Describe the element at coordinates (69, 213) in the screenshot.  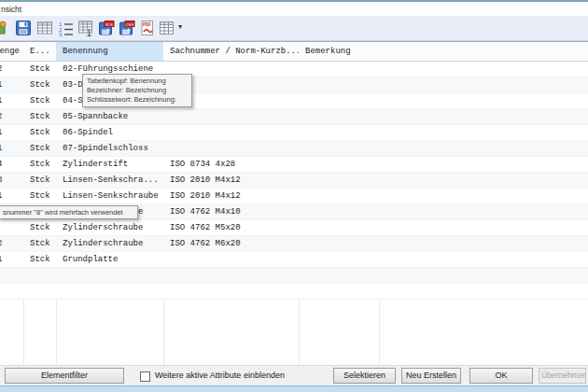
I see `warning-tooltip: snummer "8" wird mehrfach verwendet` at that location.